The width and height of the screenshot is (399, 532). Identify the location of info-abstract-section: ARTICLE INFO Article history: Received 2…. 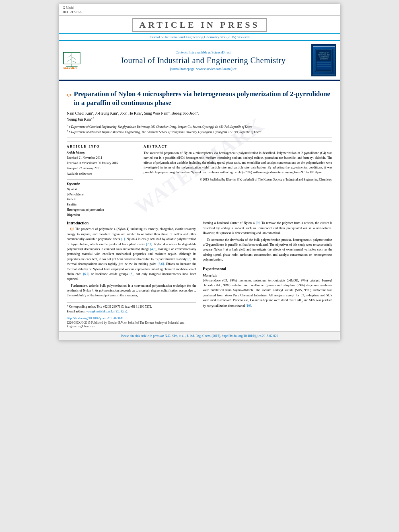
(200, 179).